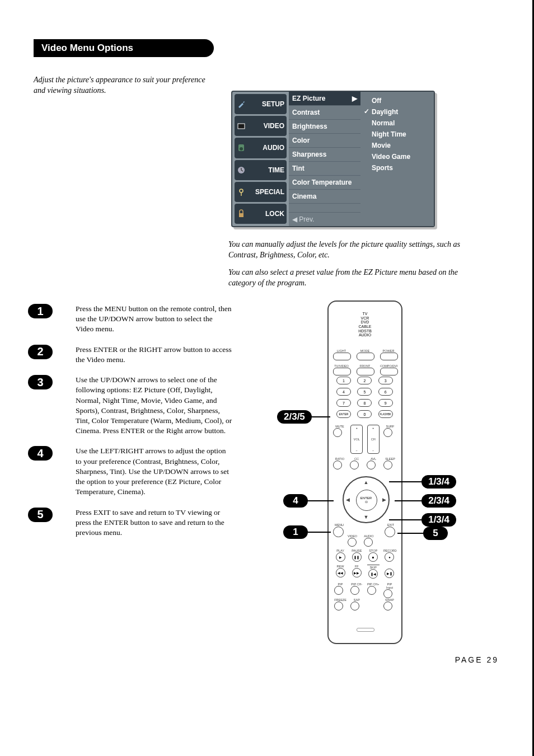 This screenshot has width=534, height=756. What do you see at coordinates (241, 126) in the screenshot?
I see `video-icon` at bounding box center [241, 126].